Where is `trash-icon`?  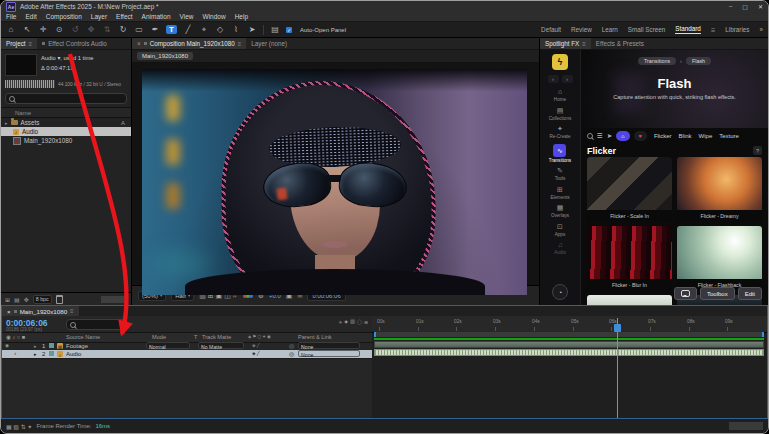 trash-icon is located at coordinates (60, 300).